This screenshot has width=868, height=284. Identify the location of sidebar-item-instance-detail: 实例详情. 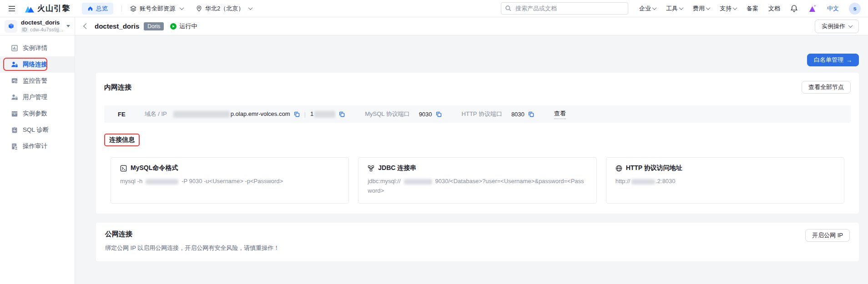
(37, 48).